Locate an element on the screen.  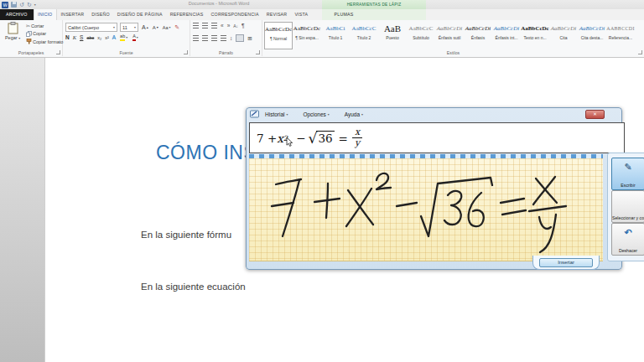
style-cita: AaBbCcDiCita is located at coordinates (564, 35).